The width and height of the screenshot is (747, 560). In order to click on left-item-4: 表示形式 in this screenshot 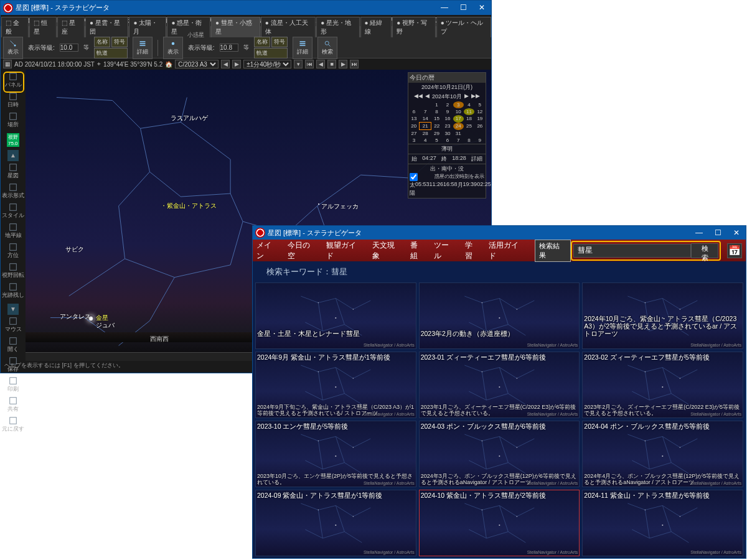, I will do `click(13, 192)`.